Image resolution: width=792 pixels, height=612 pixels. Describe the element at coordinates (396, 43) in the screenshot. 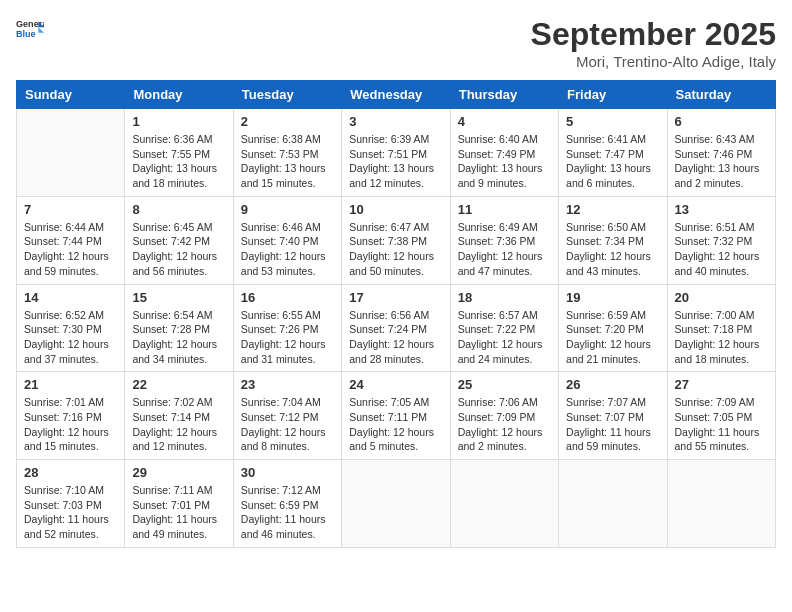

I see `page-header: General Blue September 2025 Mori, Trenti…` at that location.